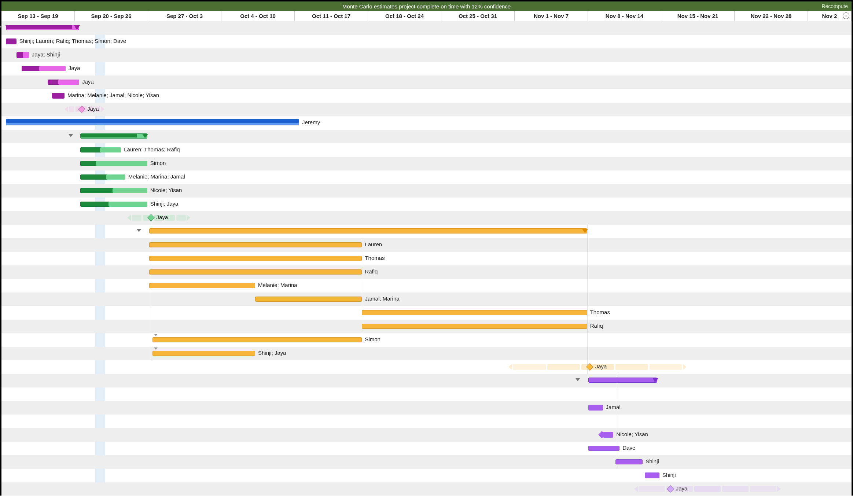 This screenshot has height=504, width=853. Describe the element at coordinates (427, 55) in the screenshot. I see `gantt-row: Jaya; Shinji` at that location.